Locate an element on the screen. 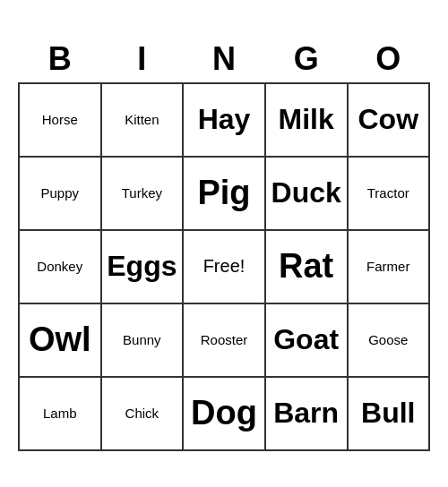 This screenshot has width=448, height=487. bingo-cell-r2-c4: Farmer is located at coordinates (389, 267).